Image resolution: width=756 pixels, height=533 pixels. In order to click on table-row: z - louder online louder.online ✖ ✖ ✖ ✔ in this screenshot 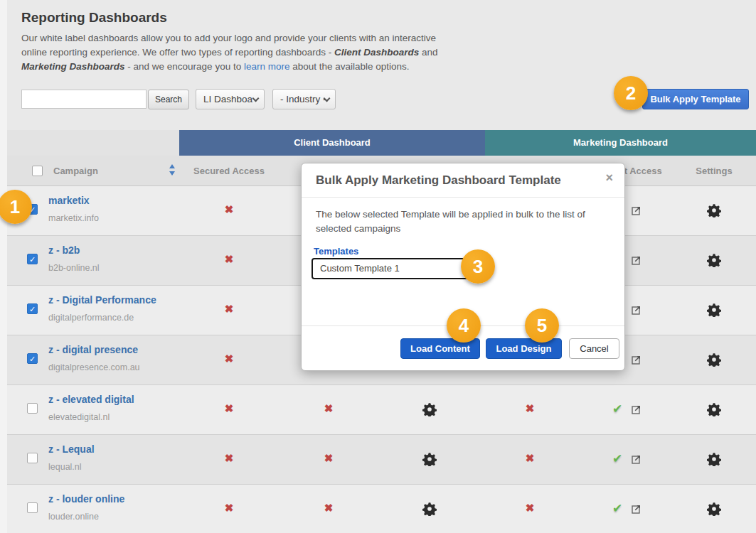, I will do `click(381, 509)`.